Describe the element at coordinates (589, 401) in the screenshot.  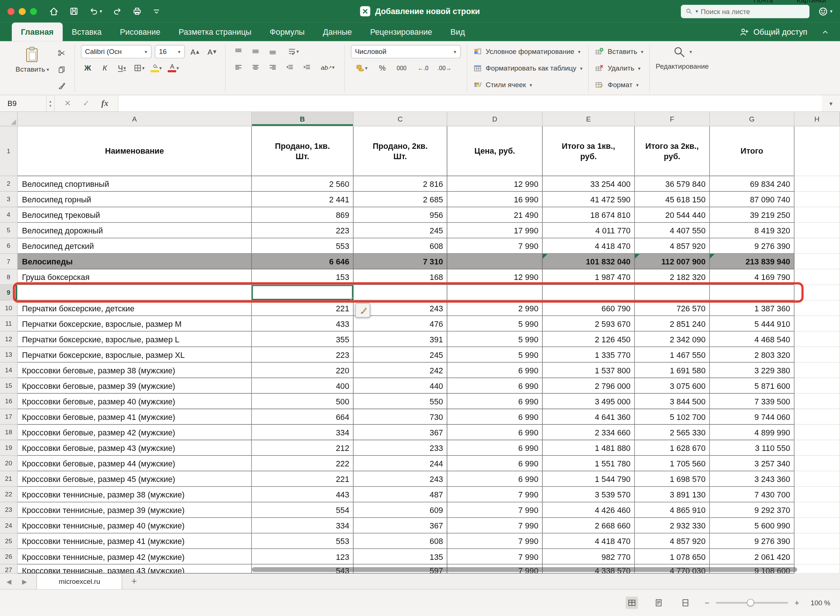
I see `cell: 3 495 000` at that location.